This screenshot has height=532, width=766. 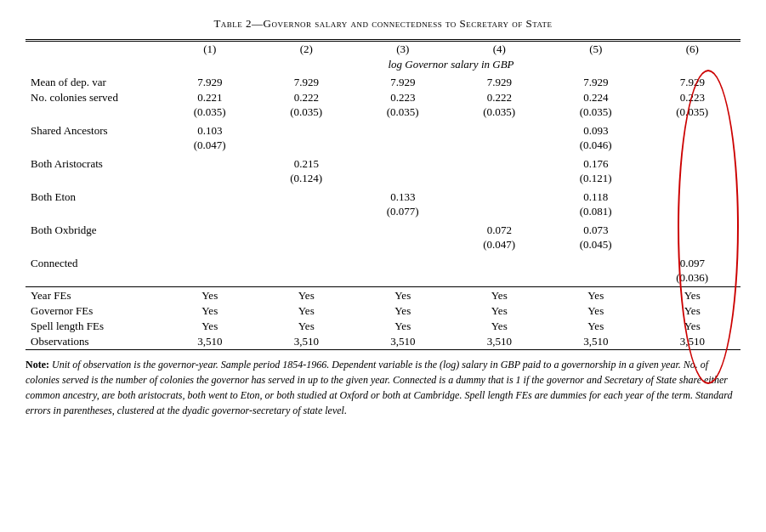 What do you see at coordinates (94, 129) in the screenshot?
I see `label-shared-ancestors: Shared Ancestors` at bounding box center [94, 129].